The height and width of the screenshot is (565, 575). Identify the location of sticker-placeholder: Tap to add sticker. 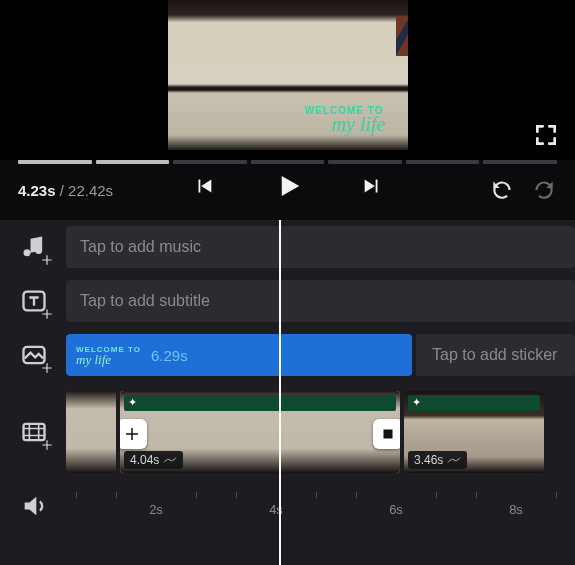
(494, 355).